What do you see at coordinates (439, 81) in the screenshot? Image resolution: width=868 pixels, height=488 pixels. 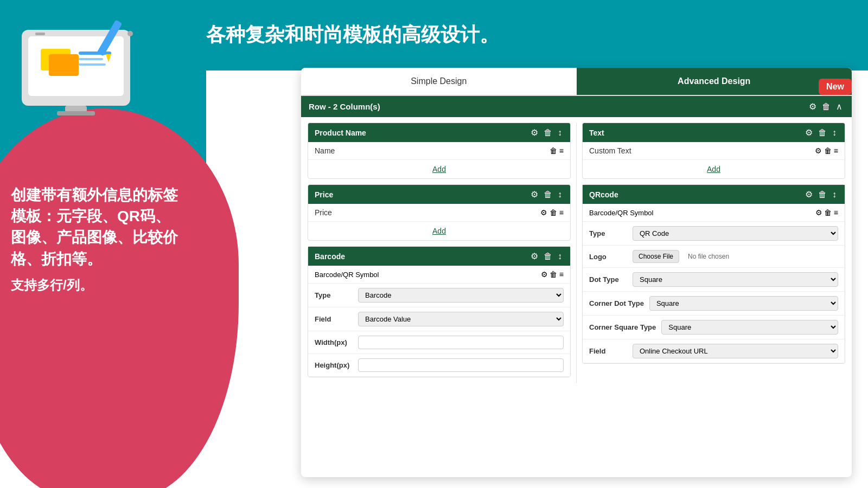 I see `tab-simple-design: Simple Design` at bounding box center [439, 81].